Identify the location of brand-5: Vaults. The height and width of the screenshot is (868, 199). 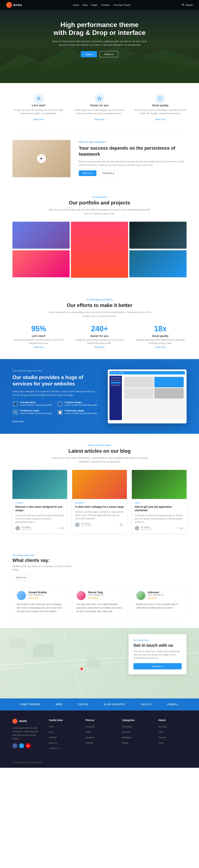
(146, 704).